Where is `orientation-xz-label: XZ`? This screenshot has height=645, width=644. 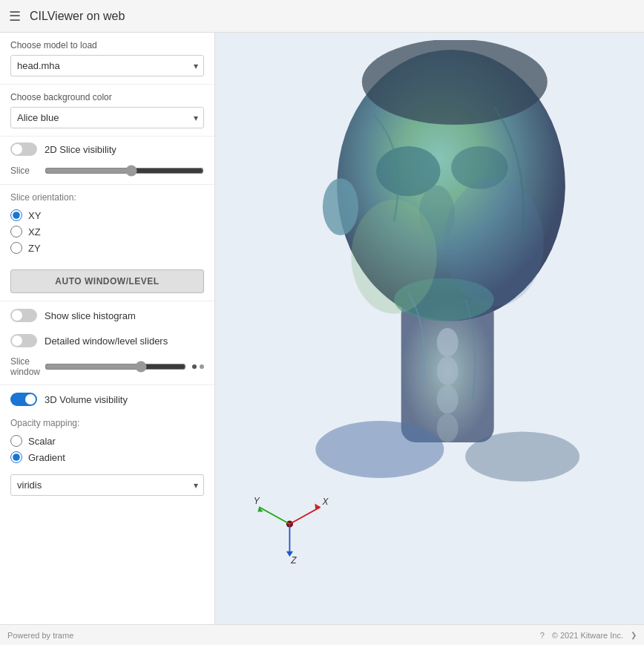 orientation-xz-label: XZ is located at coordinates (34, 232).